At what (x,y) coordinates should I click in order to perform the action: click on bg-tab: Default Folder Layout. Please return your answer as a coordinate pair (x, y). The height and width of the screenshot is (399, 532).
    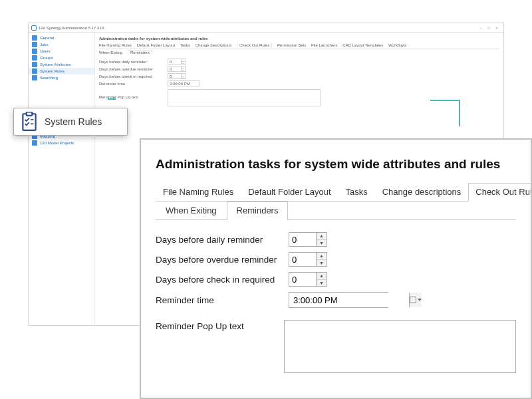
    Looking at the image, I should click on (156, 45).